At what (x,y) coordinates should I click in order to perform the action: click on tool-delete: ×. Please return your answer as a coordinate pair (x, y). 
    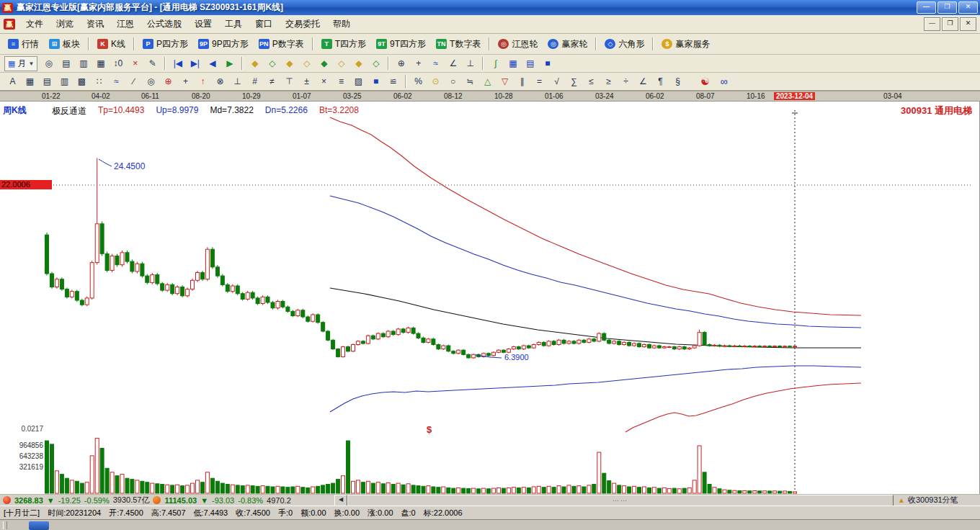
    Looking at the image, I should click on (135, 63).